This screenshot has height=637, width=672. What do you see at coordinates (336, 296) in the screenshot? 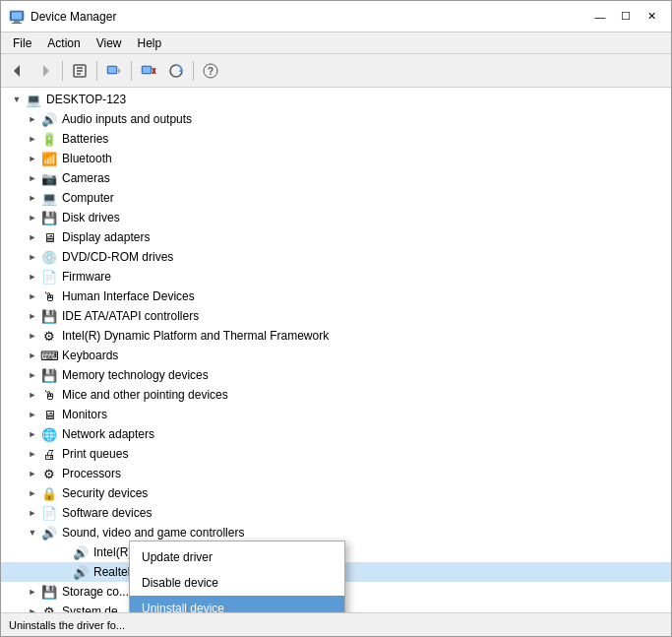
I see `tree-item: ► 🖱 Human Interface Devices` at bounding box center [336, 296].